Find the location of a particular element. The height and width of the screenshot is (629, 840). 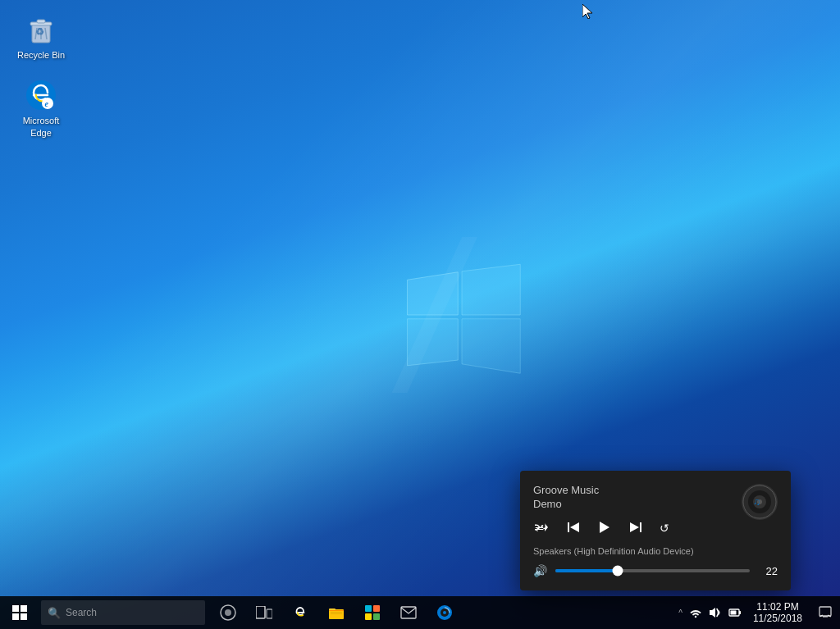

edge-image: e is located at coordinates (41, 95).